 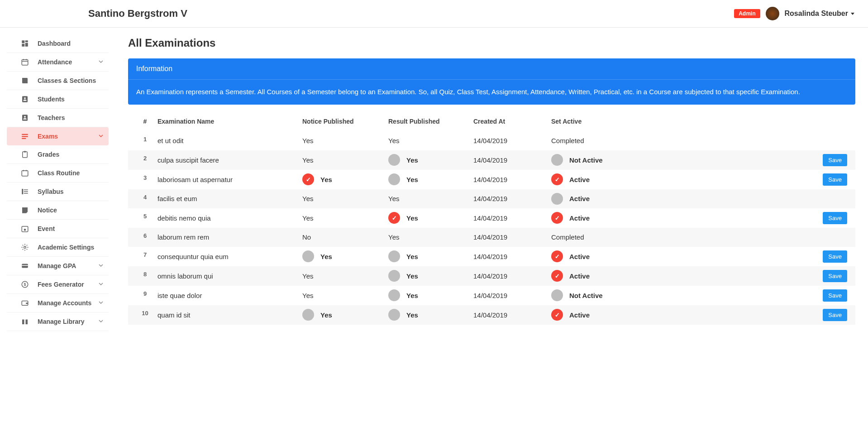 I want to click on chevron-down-icon, so click(x=101, y=136).